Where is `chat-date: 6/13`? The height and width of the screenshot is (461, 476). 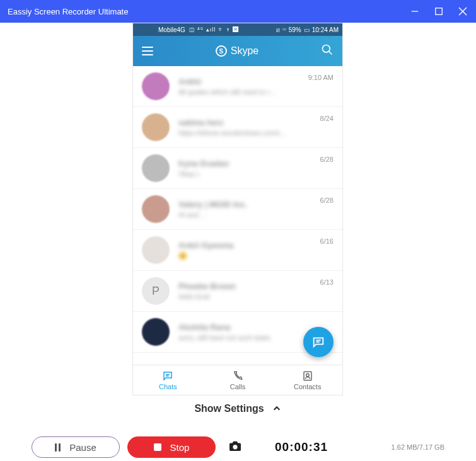 chat-date: 6/13 is located at coordinates (327, 282).